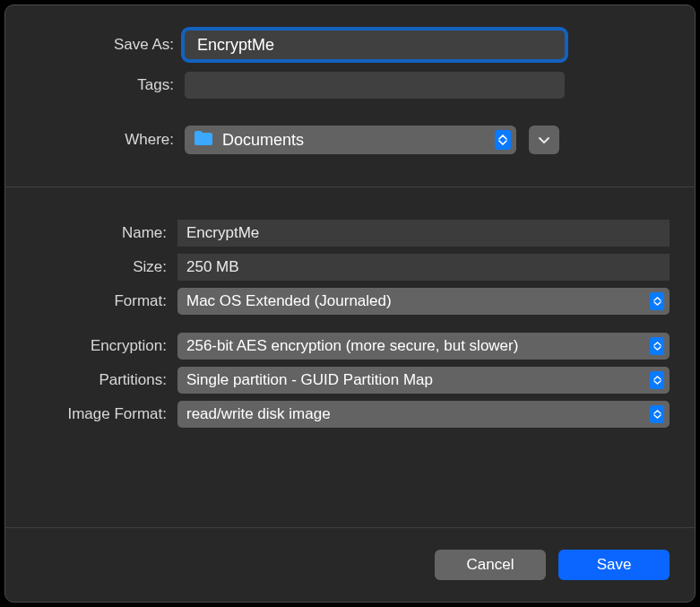  I want to click on save-button: Save, so click(614, 565).